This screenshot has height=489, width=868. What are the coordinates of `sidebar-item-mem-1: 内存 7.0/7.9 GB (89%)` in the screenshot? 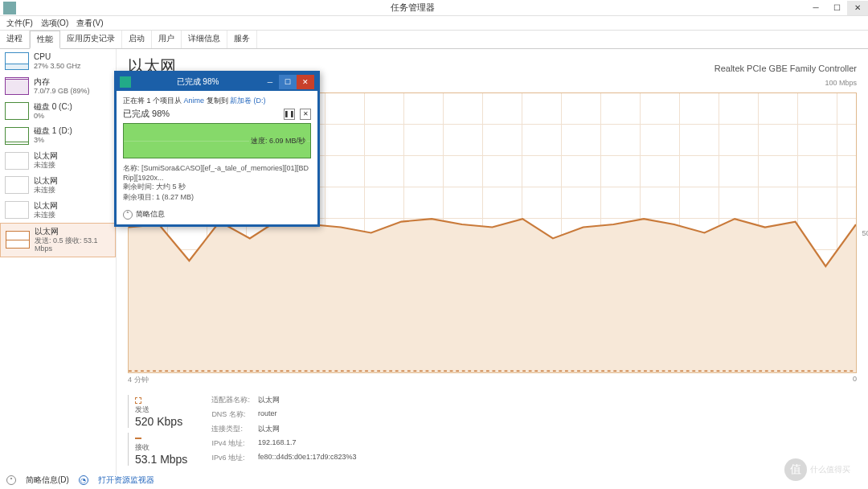 It's located at (58, 87).